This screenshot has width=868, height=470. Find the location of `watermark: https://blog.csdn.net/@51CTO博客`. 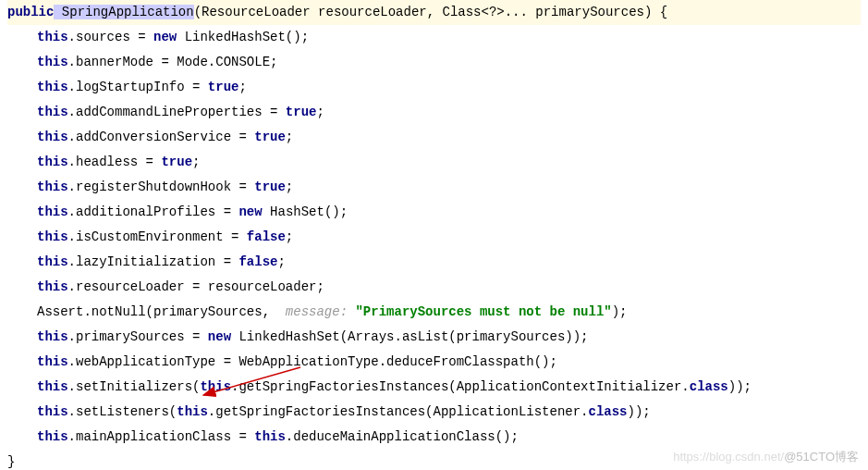

watermark: https://blog.csdn.net/@51CTO博客 is located at coordinates (765, 457).